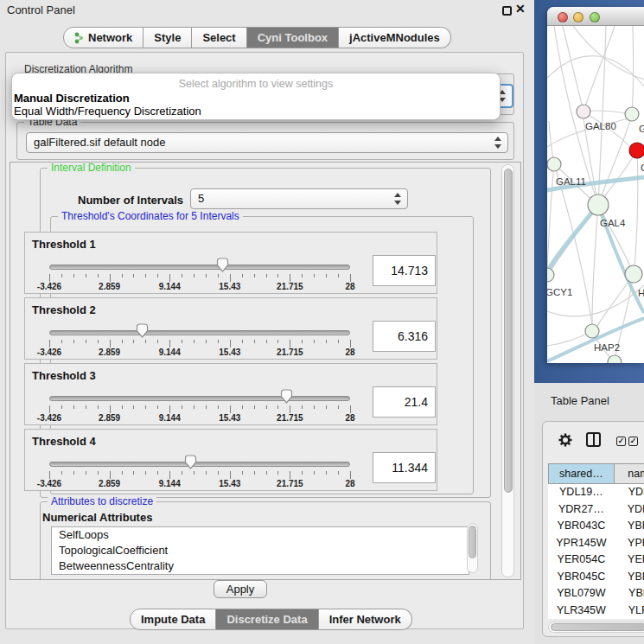 The width and height of the screenshot is (644, 644). I want to click on column-header-name: name, so click(629, 474).